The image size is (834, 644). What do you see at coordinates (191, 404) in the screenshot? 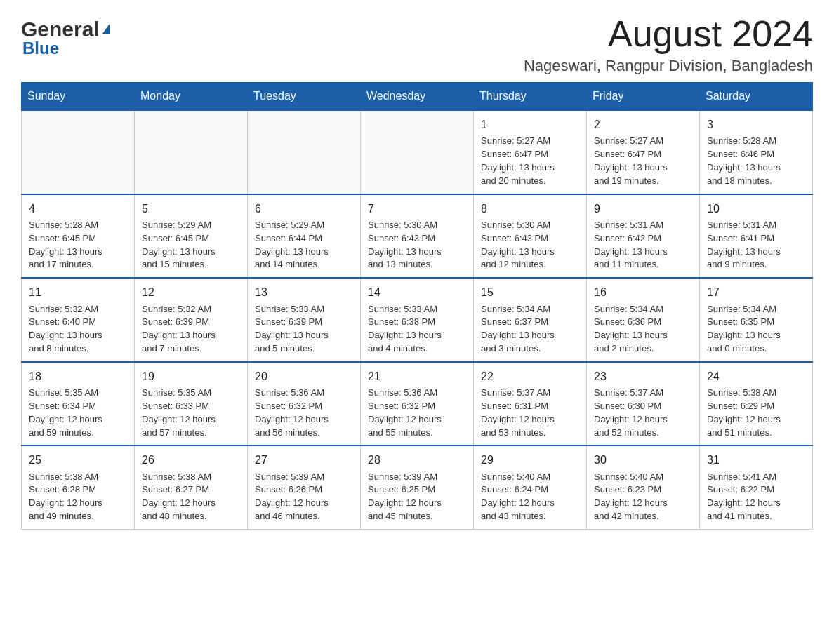
I see `calendar-cell: 19Sunrise: 5:35 AM Sunset: 6:33 PM Dayli…` at bounding box center [191, 404].